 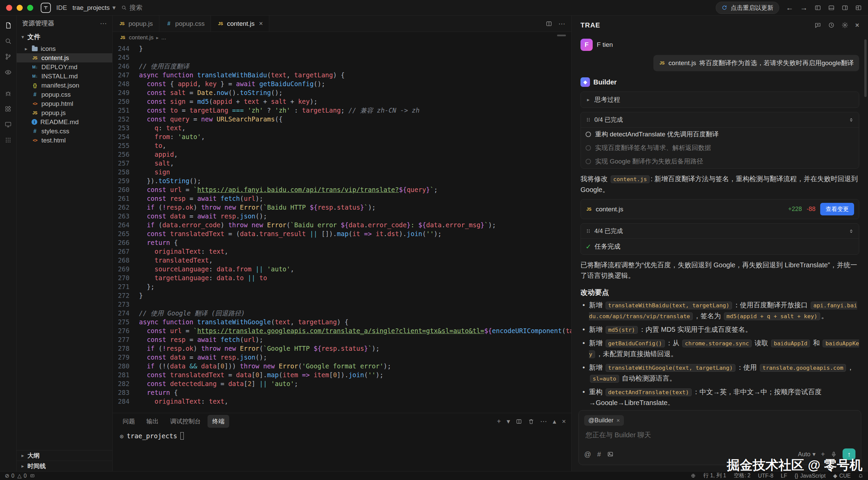 What do you see at coordinates (837, 209) in the screenshot?
I see `view-changes-button: 查看变更` at bounding box center [837, 209].